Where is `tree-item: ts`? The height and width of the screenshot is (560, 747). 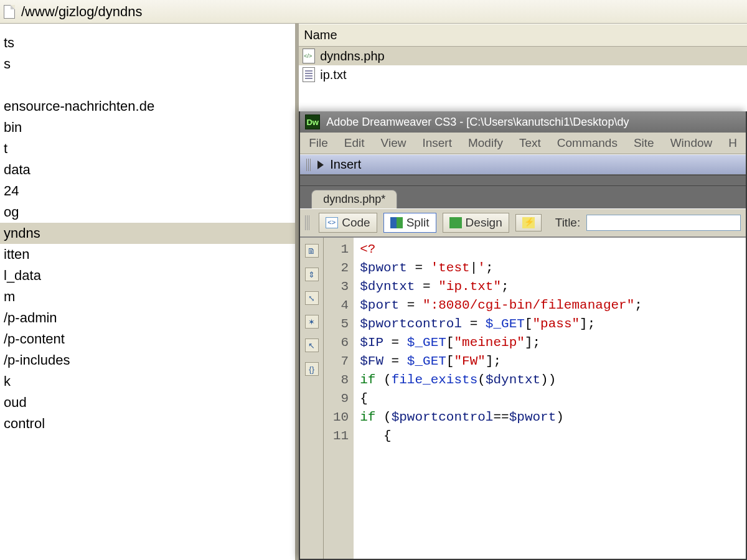
tree-item: ts is located at coordinates (148, 43).